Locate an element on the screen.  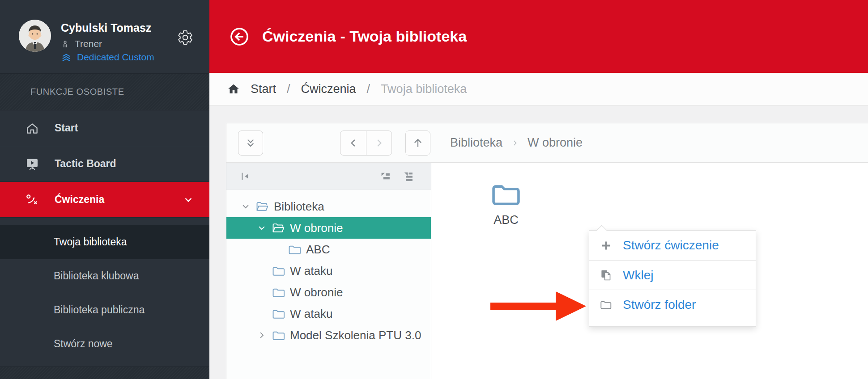
menu-item-label: Stwórz ćwiczenie is located at coordinates (671, 245).